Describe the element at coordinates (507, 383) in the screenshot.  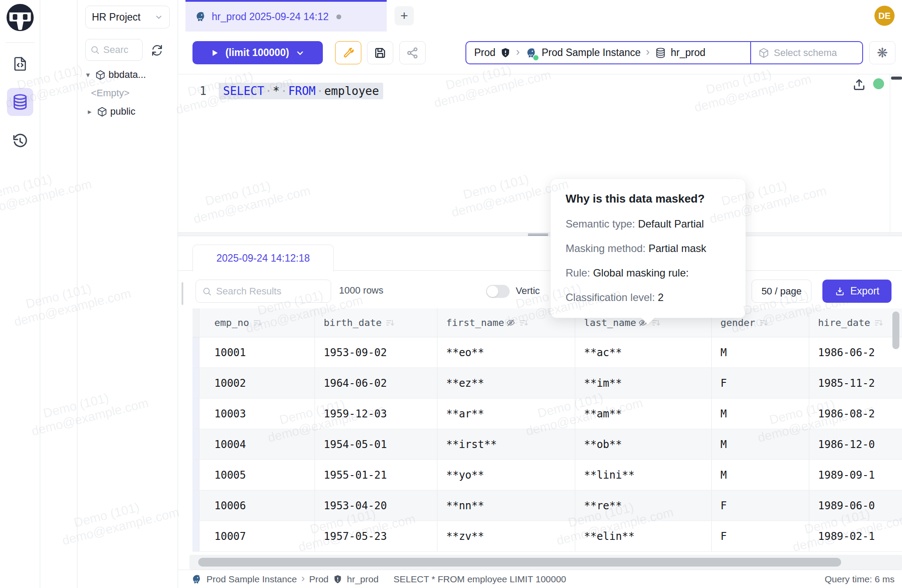
I see `table-cell: **ez**` at that location.